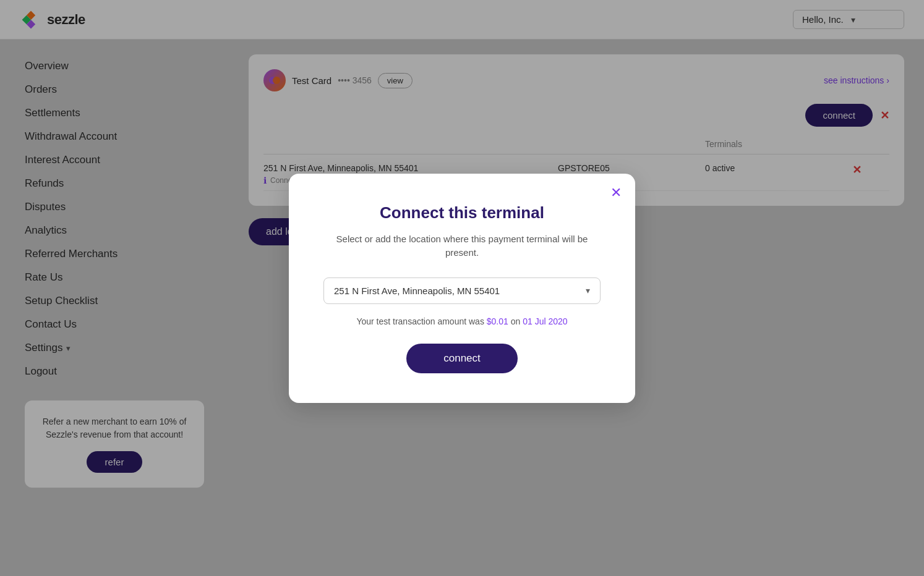 The width and height of the screenshot is (924, 576). I want to click on location-select-chevron-icon: ▾, so click(588, 290).